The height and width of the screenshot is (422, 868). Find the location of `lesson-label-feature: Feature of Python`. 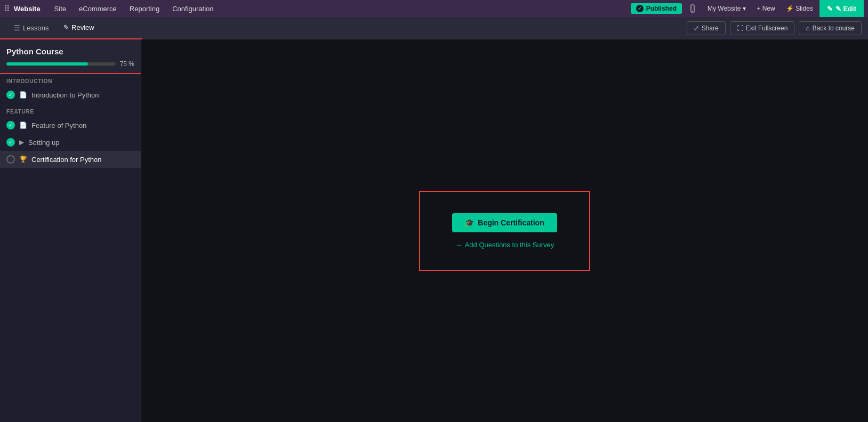

lesson-label-feature: Feature of Python is located at coordinates (59, 126).